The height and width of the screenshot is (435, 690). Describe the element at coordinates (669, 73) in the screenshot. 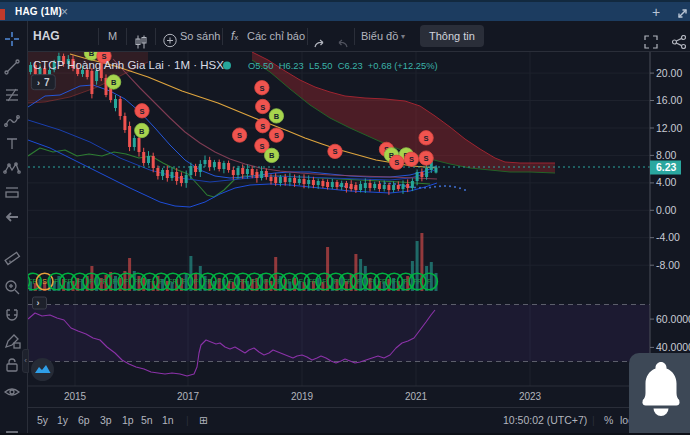

I see `svg-text: 20.00` at that location.